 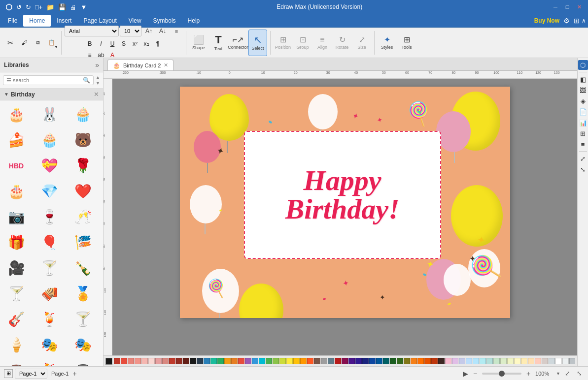 What do you see at coordinates (83, 243) in the screenshot?
I see `shape-item-bunting: 🎏` at bounding box center [83, 243].